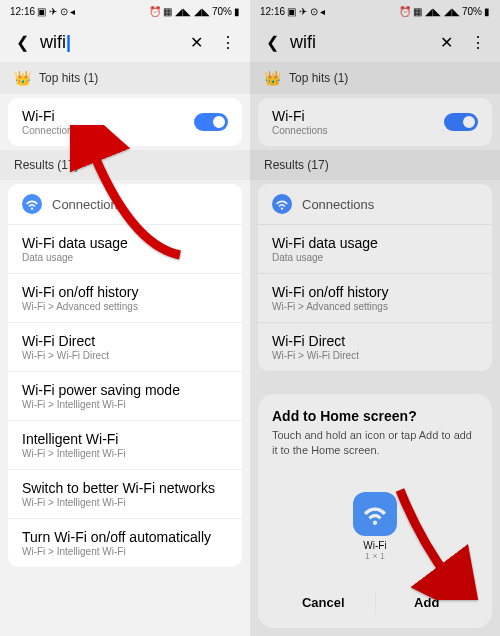 The width and height of the screenshot is (500, 636). What do you see at coordinates (359, 42) in the screenshot?
I see `search-input: wifi` at bounding box center [359, 42].